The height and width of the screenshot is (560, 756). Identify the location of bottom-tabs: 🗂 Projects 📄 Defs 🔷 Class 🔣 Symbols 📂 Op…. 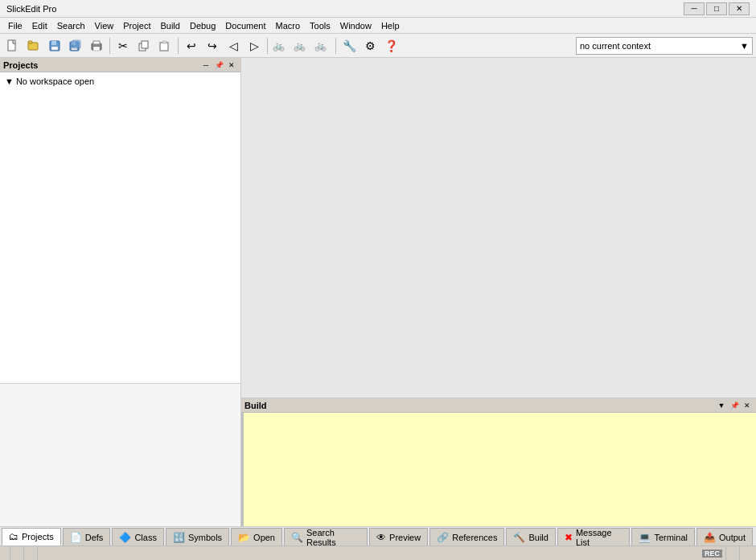
(378, 536).